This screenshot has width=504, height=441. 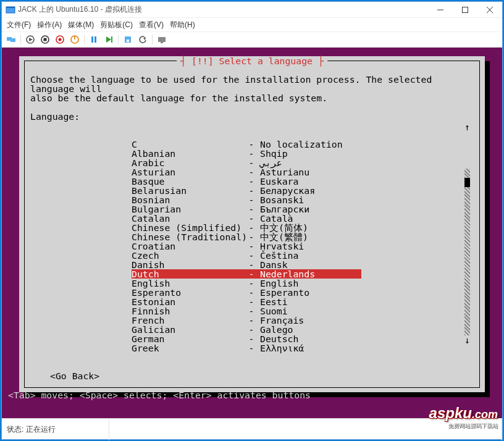 What do you see at coordinates (60, 40) in the screenshot?
I see `shutdown-icon` at bounding box center [60, 40].